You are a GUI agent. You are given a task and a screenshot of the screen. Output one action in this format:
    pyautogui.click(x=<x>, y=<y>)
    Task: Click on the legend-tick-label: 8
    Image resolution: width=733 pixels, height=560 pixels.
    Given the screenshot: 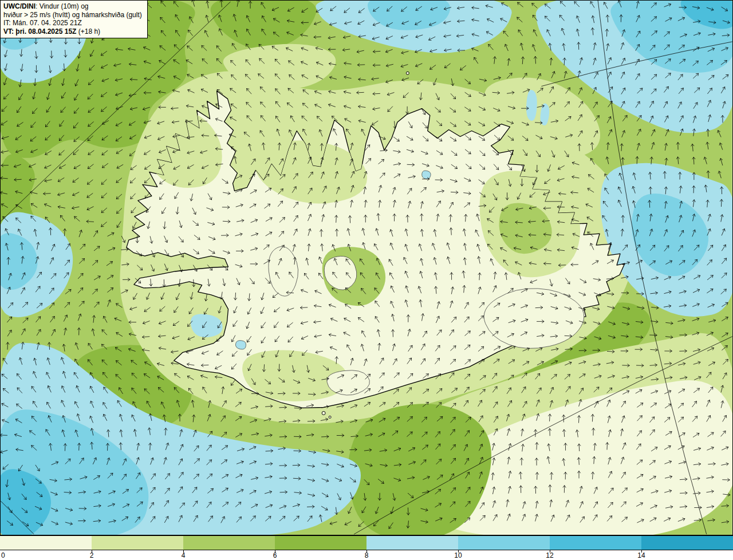 What is the action you would take?
    pyautogui.click(x=366, y=555)
    